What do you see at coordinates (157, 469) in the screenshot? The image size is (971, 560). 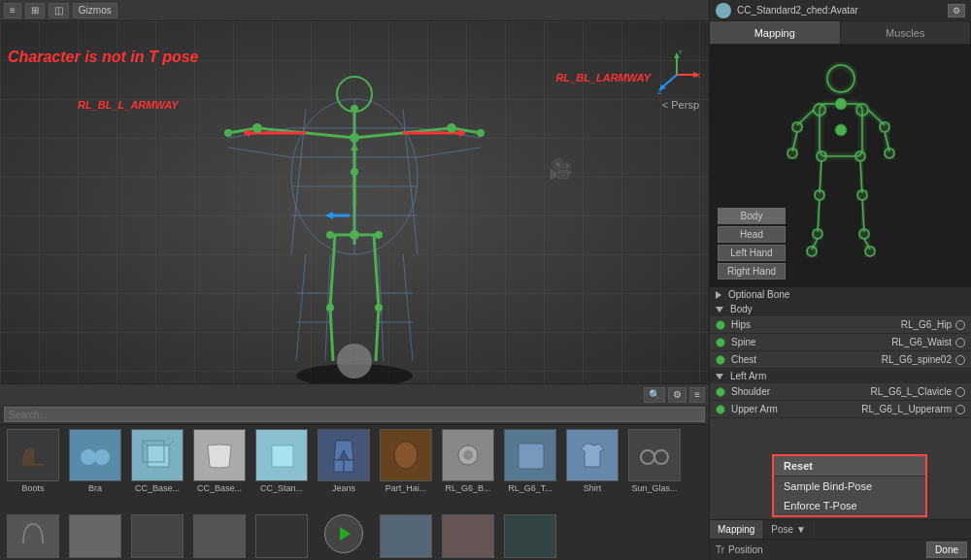 I see `asset-ccbase1: CC_Base...` at bounding box center [157, 469].